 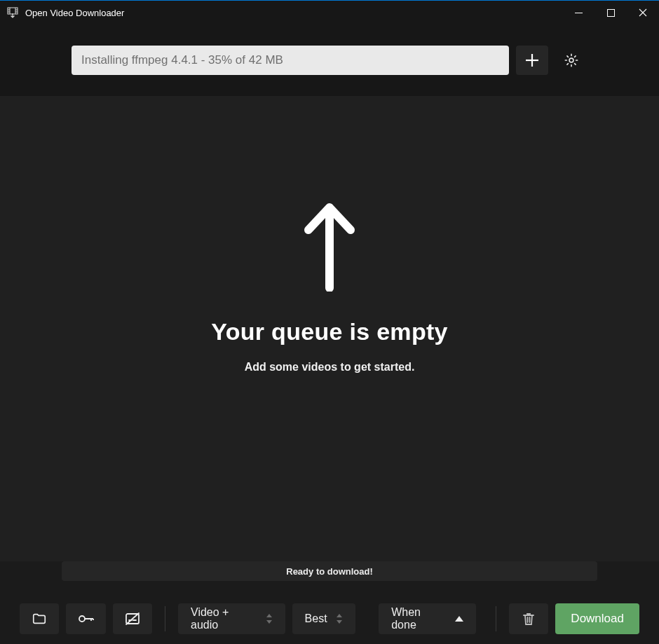 What do you see at coordinates (330, 332) in the screenshot?
I see `empty-queue-title: Your queue is empty` at bounding box center [330, 332].